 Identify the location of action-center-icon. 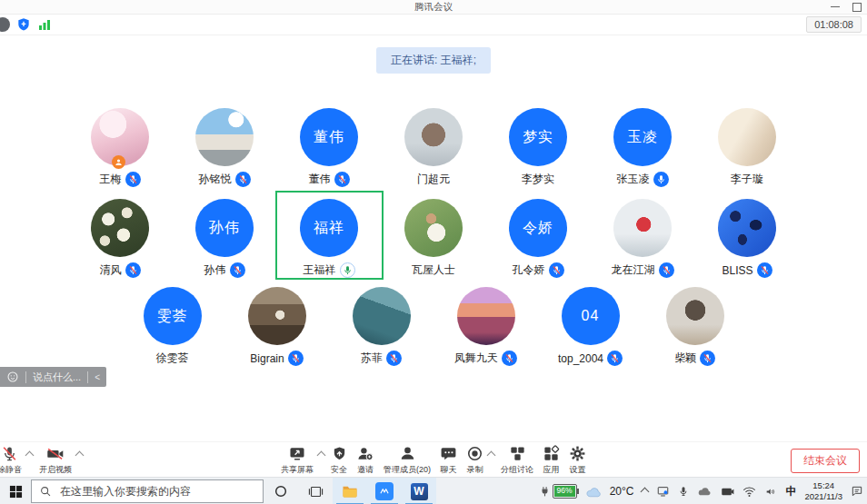
(857, 491).